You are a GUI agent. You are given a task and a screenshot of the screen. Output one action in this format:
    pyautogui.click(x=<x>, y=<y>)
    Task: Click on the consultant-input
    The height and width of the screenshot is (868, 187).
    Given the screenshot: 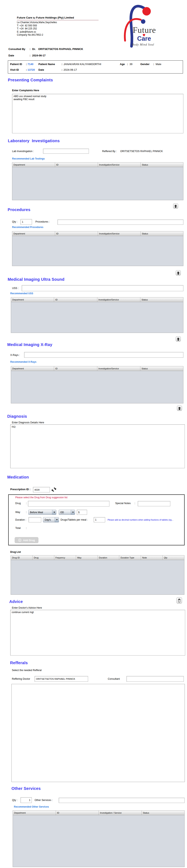 What is the action you would take?
    pyautogui.click(x=155, y=679)
    